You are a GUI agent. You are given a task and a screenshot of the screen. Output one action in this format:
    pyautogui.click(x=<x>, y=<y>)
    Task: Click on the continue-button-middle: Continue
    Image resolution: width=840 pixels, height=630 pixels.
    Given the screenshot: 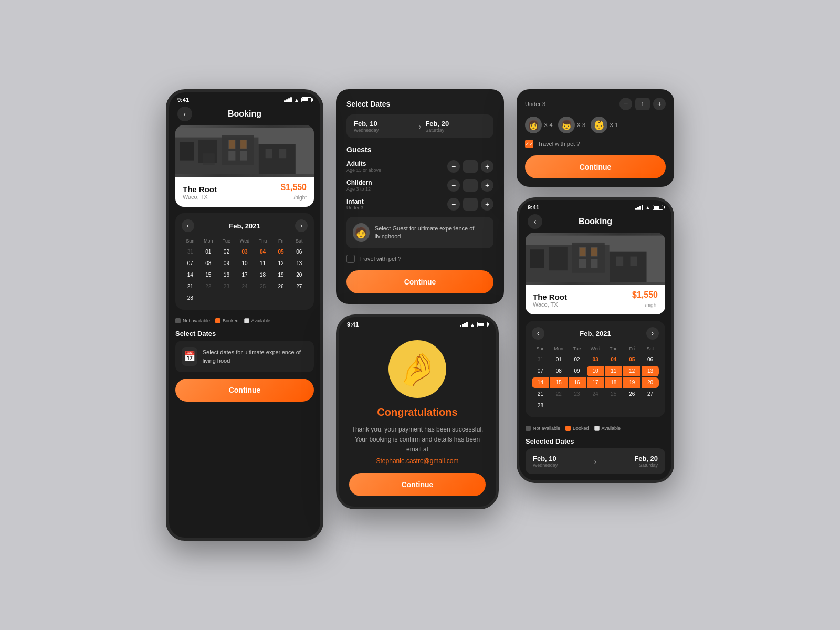 What is the action you would take?
    pyautogui.click(x=420, y=282)
    